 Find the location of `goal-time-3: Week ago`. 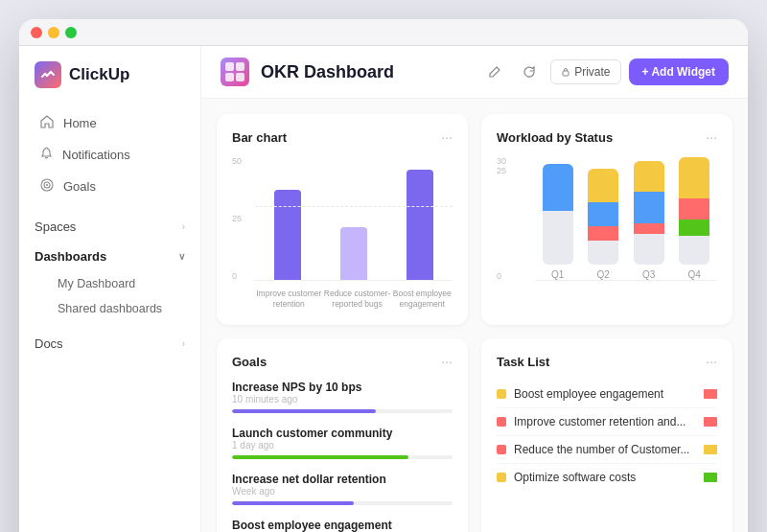

goal-time-3: Week ago is located at coordinates (342, 491).